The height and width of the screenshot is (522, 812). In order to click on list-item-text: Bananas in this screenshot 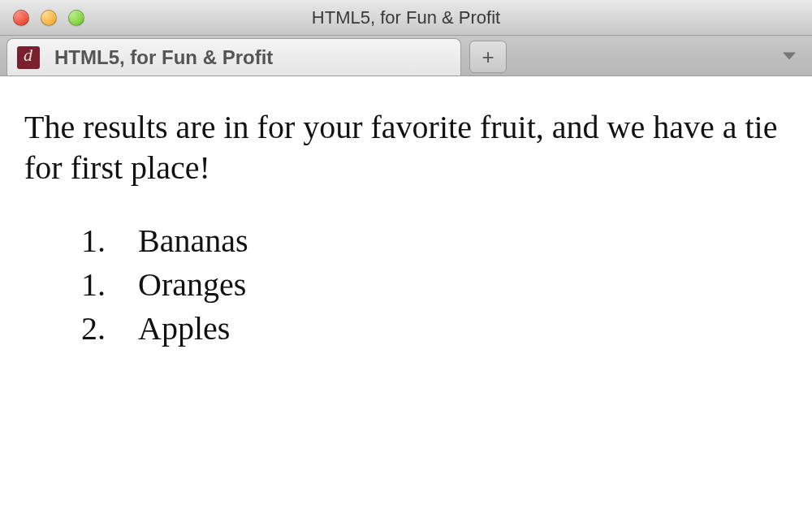, I will do `click(193, 241)`.